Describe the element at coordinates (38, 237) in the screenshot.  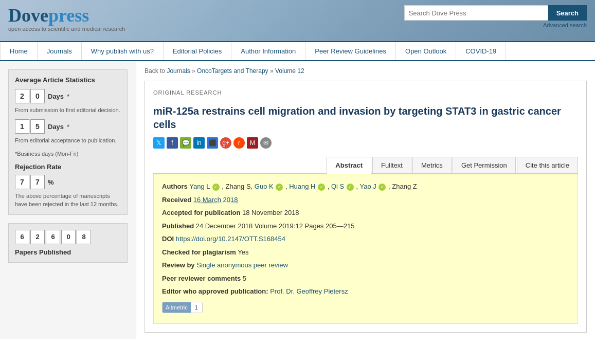
I see `papers-digit2: 2` at that location.